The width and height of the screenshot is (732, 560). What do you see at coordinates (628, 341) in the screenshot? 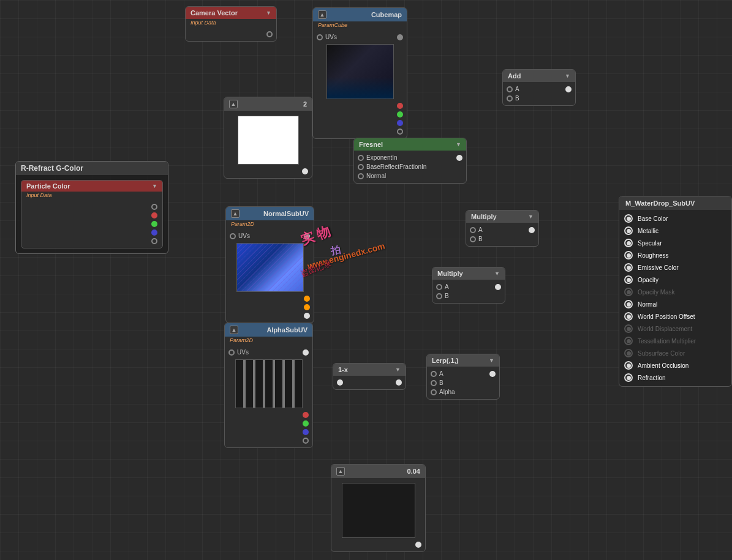
I see `tessellation-pin` at bounding box center [628, 341].